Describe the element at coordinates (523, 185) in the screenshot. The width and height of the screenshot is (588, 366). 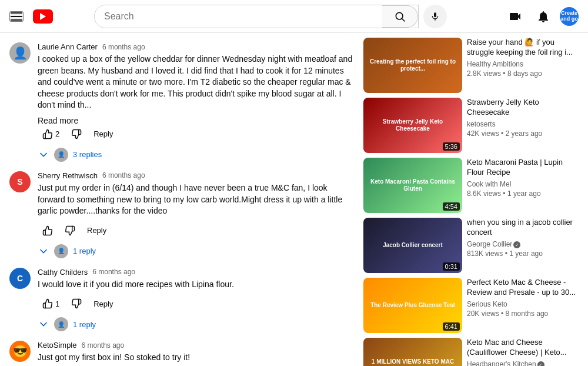
I see `video-info: Keto Macaroni Pasta | Lupin Flour Recipe…` at that location.